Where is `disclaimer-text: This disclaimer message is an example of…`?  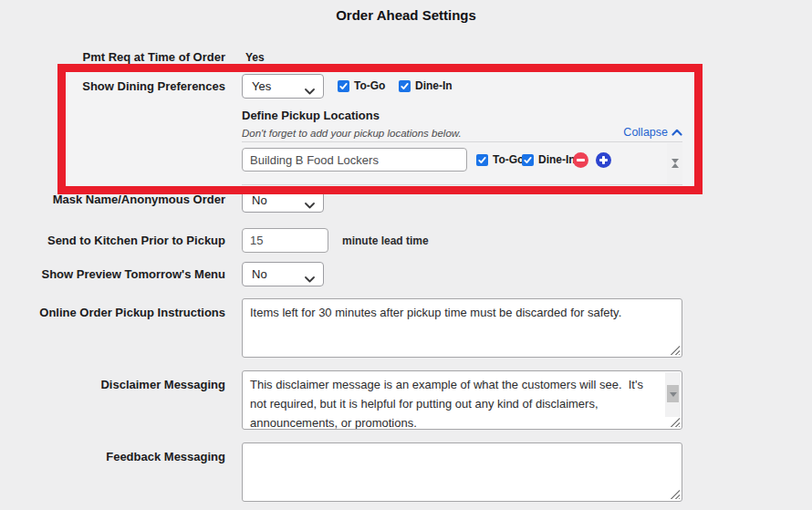 disclaimer-text: This disclaimer message is an example of… is located at coordinates (454, 402).